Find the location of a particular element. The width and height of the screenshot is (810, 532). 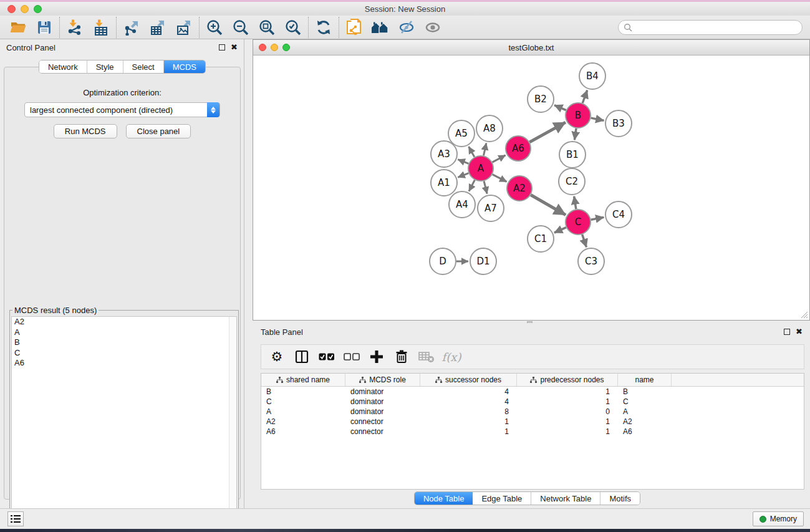

graph-edge-A-A7 is located at coordinates (485, 187).